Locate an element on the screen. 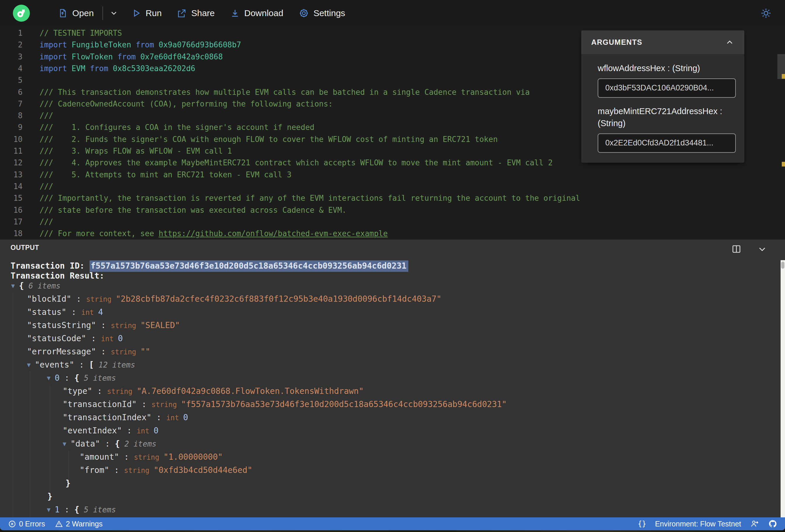 The height and width of the screenshot is (532, 785). line-number: 16 is located at coordinates (11, 210).